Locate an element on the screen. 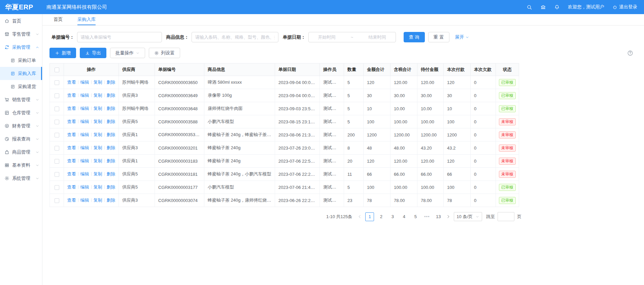 The height and width of the screenshot is (285, 644). add-button: 新增 is located at coordinates (63, 53).